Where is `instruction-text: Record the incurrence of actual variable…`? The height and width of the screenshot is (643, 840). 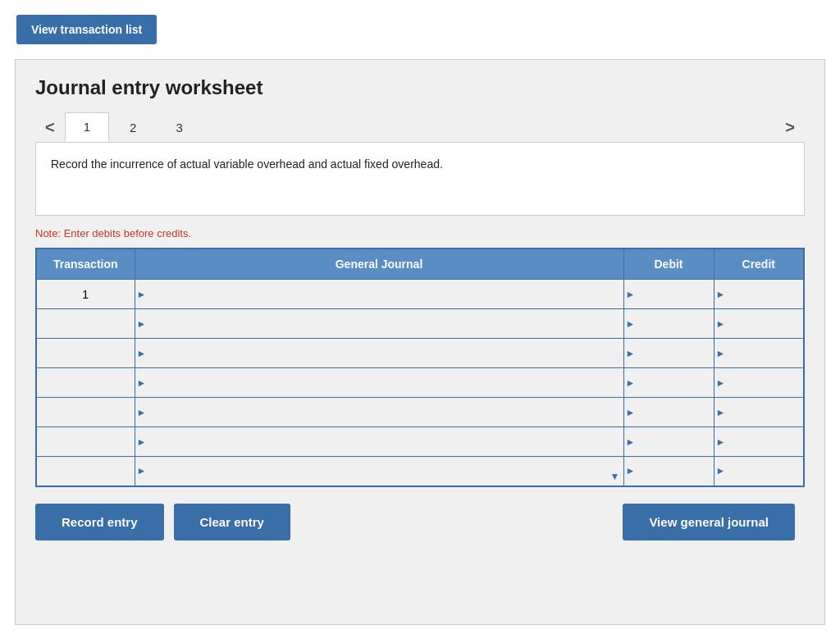 instruction-text: Record the incurrence of actual variable… is located at coordinates (247, 164).